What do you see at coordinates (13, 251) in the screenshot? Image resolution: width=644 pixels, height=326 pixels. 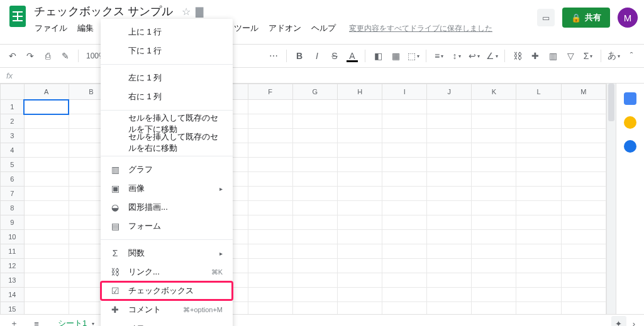 I see `row-header: 11` at bounding box center [13, 251].